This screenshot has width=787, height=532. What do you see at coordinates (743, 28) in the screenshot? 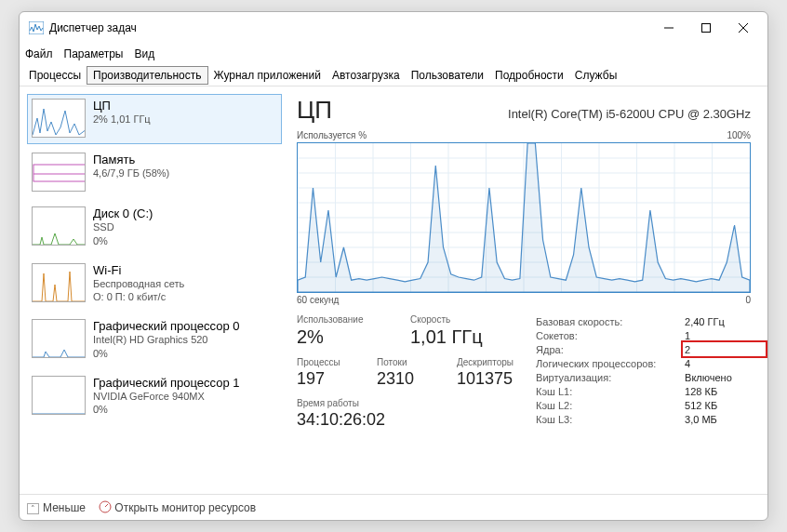
I see `close-icon` at bounding box center [743, 28].